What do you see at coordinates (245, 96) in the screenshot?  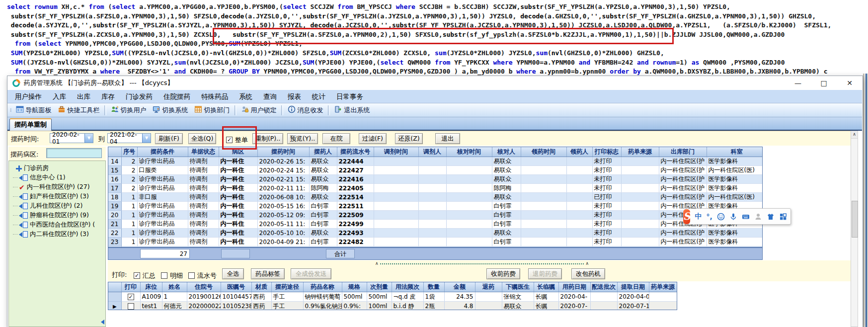 I see `menu-item: 系统` at bounding box center [245, 96].